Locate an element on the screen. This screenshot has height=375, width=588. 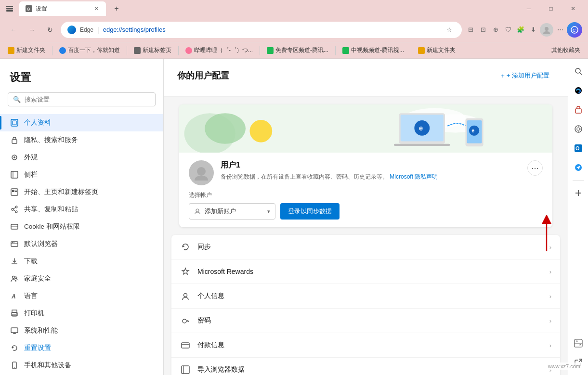
language-icon: A is located at coordinates (14, 296).